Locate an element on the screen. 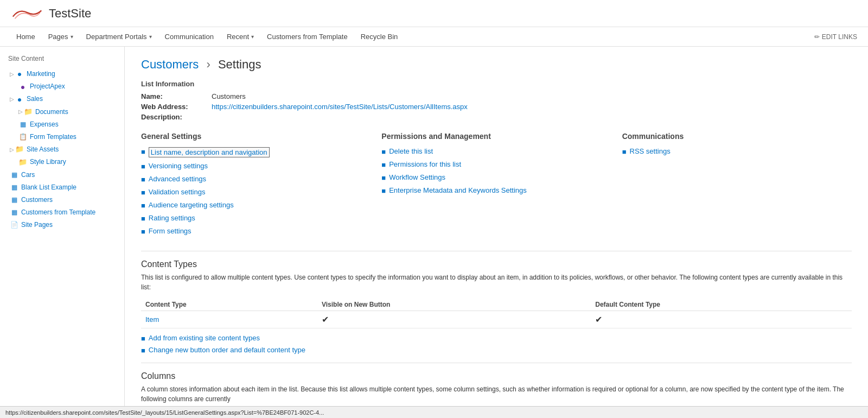 This screenshot has height=418, width=868. general-settings-col: General Settings ■ List name, descriptio… is located at coordinates (256, 186).